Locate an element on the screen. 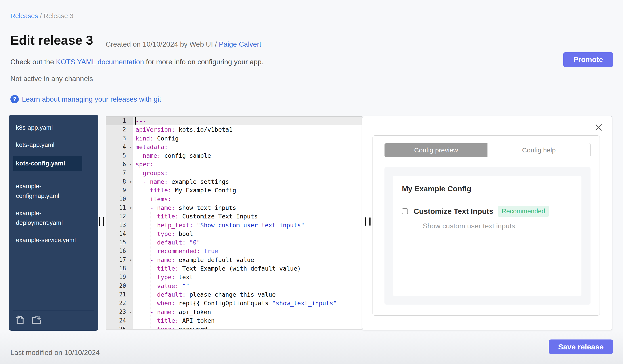 This screenshot has width=623, height=364. editor-code-text: value: "" is located at coordinates (247, 286).